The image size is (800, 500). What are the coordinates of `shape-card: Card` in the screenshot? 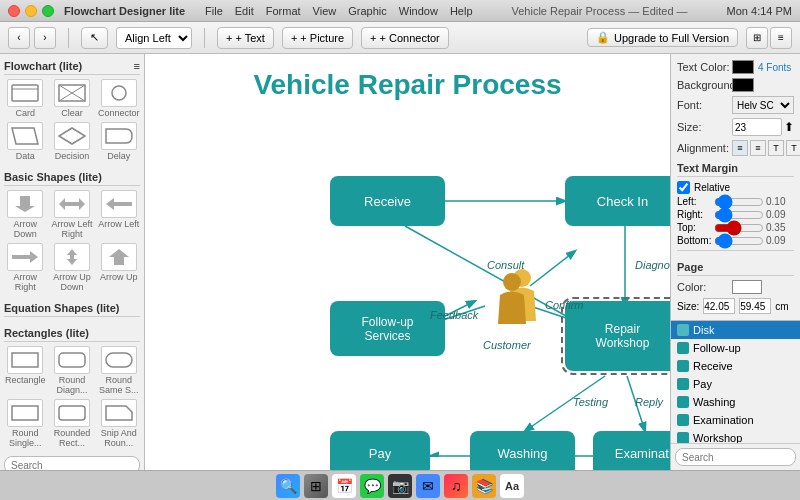 It's located at (26, 98).